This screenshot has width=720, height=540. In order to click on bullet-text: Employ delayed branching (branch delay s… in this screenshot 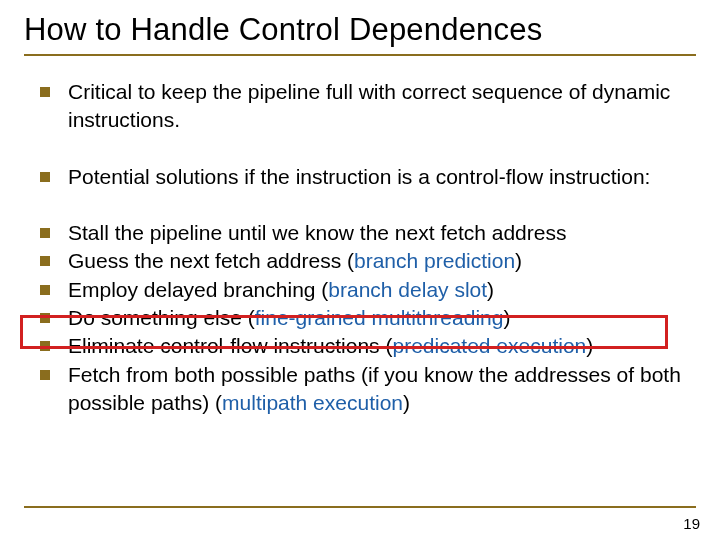, I will do `click(382, 290)`.